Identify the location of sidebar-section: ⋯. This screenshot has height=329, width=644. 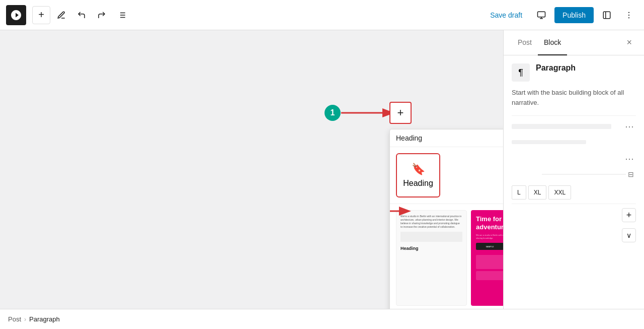
(574, 130).